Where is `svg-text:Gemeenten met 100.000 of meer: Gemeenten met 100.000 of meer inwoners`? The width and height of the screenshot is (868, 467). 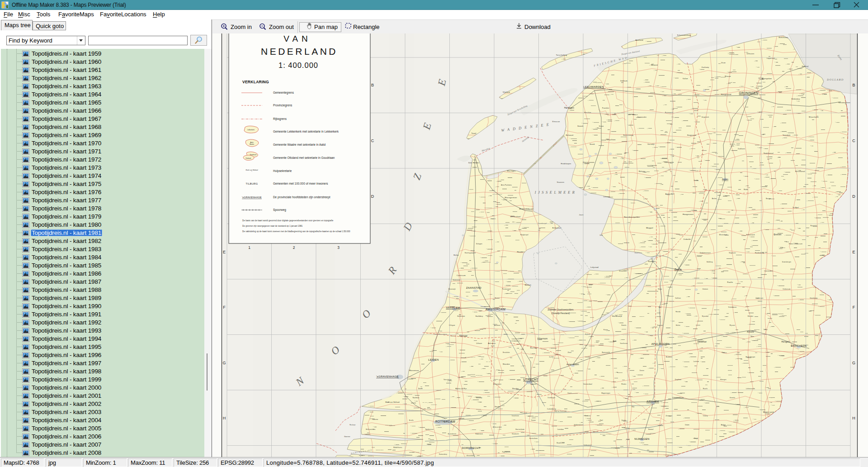 svg-text:Gemeenten met 100.000 of meer: Gemeenten met 100.000 of meer inwoners is located at coordinates (301, 184).